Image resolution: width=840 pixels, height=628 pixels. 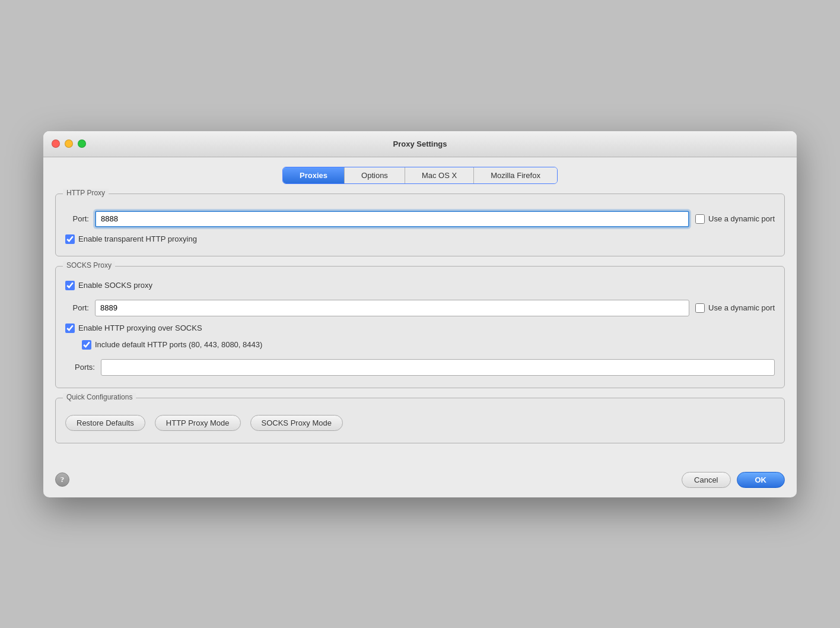 I want to click on minimize-button, so click(x=69, y=144).